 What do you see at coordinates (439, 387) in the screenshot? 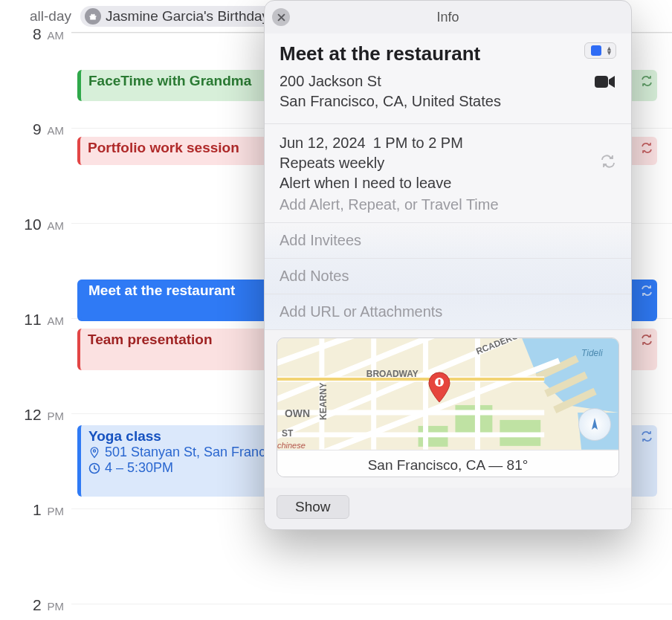
I see `map-pin-icon` at bounding box center [439, 387].